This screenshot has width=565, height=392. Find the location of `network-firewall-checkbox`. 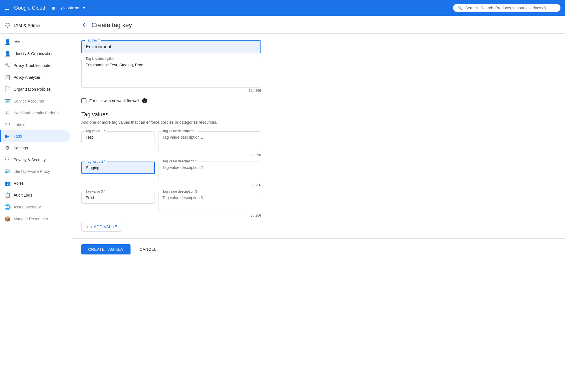

network-firewall-checkbox is located at coordinates (84, 101).